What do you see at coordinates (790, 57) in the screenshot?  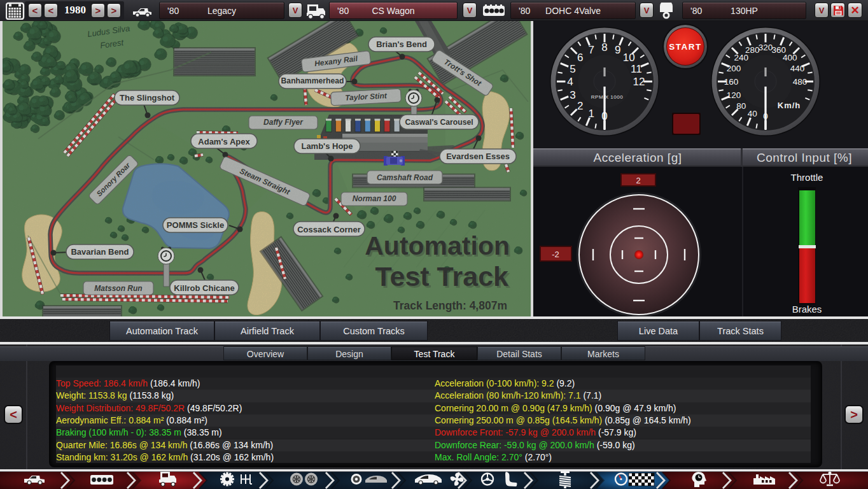 I see `svg-text: 400` at bounding box center [790, 57].